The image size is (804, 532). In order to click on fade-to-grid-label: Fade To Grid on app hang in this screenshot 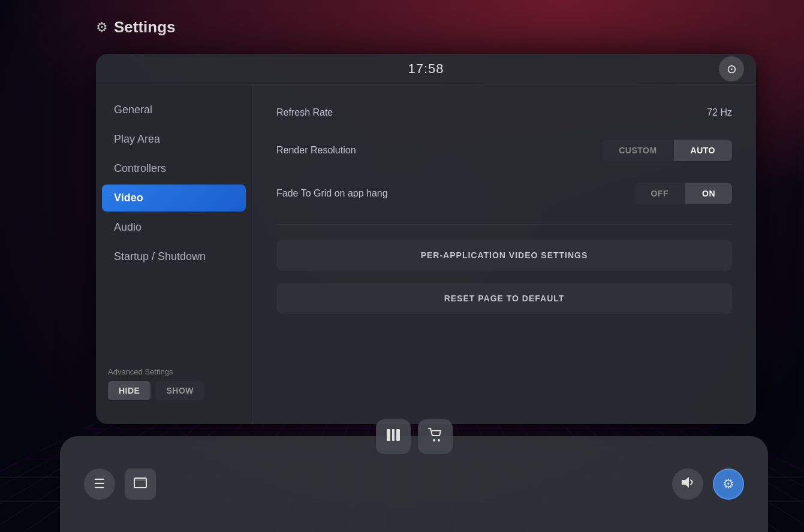, I will do `click(332, 194)`.